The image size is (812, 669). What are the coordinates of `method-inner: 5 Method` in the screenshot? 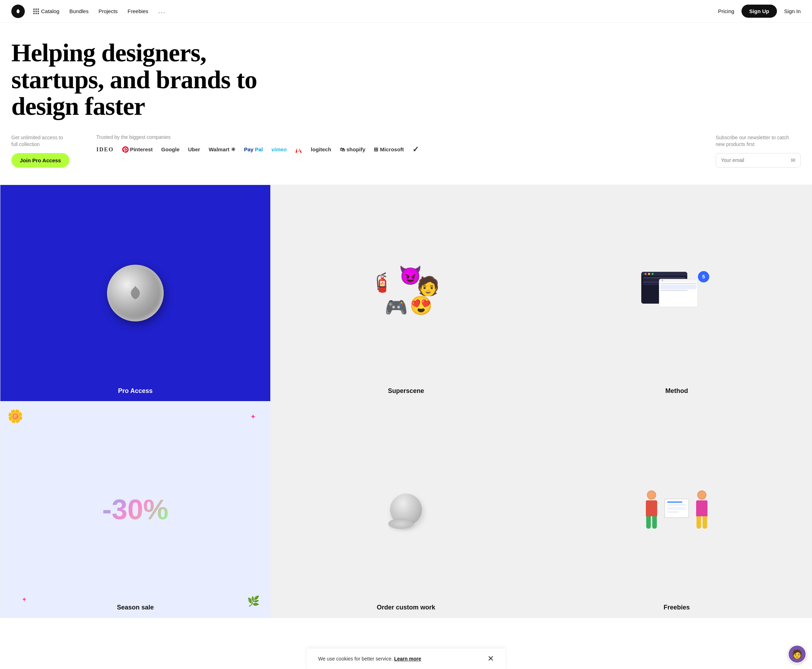 It's located at (676, 293).